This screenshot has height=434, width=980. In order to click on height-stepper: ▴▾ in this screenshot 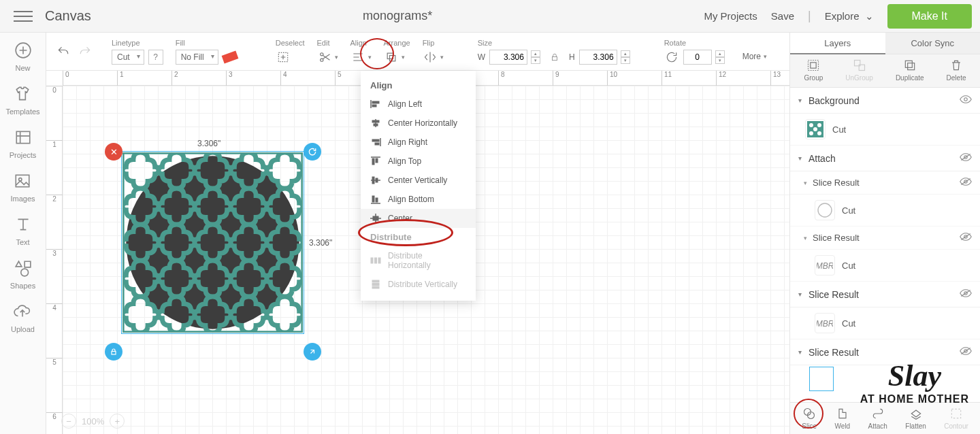, I will do `click(625, 57)`.